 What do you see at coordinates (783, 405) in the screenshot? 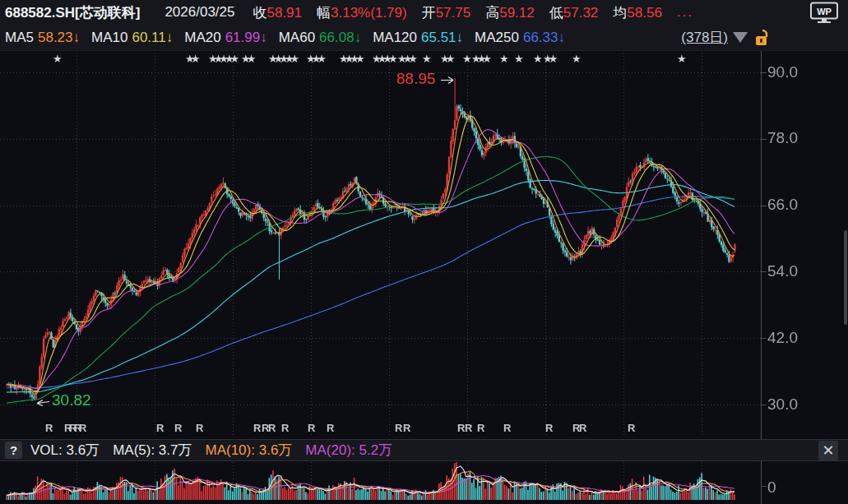
I see `y-axis-label: 30.0` at bounding box center [783, 405].